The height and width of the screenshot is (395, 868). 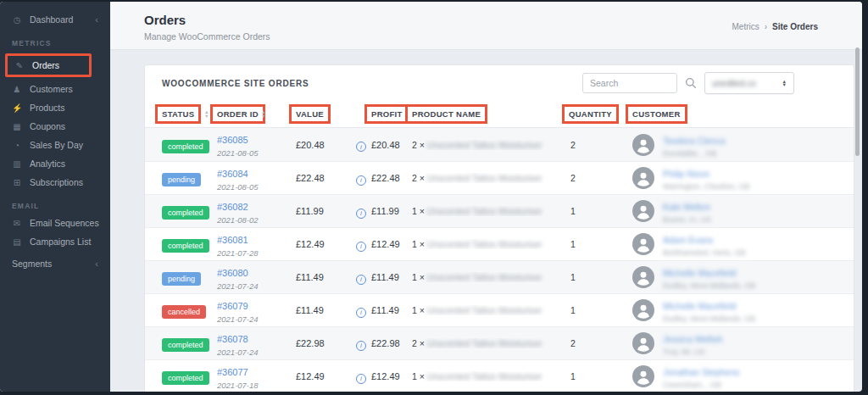 What do you see at coordinates (232, 240) in the screenshot?
I see `order-id-link: #36081` at bounding box center [232, 240].